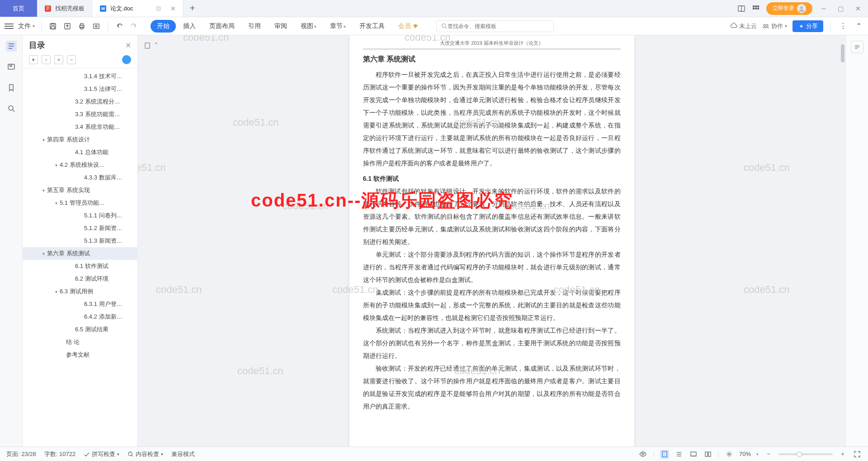 This screenshot has width=868, height=461. What do you see at coordinates (65, 8) in the screenshot?
I see `tab-template: 找稻壳模板` at bounding box center [65, 8].